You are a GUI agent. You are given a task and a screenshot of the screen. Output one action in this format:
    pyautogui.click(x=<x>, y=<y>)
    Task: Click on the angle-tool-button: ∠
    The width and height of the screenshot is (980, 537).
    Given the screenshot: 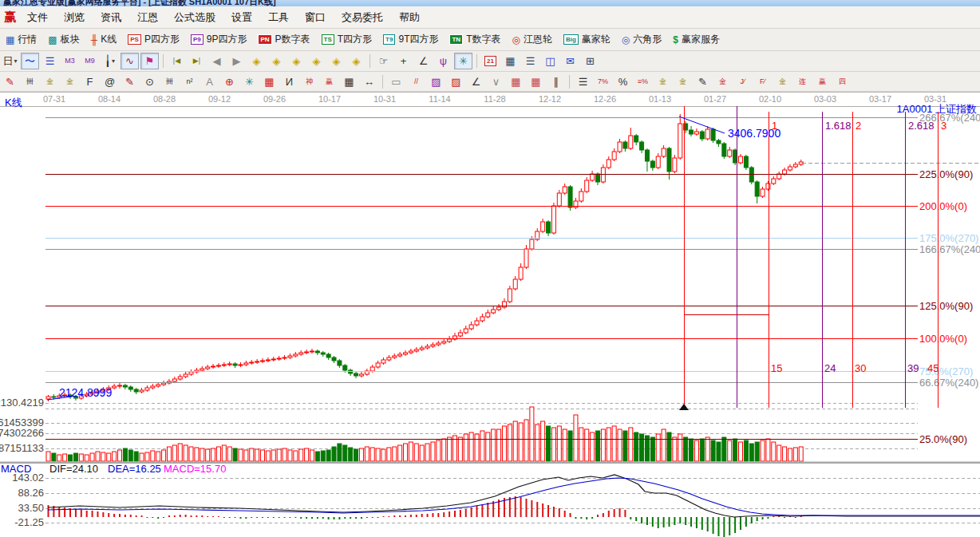 What is the action you would take?
    pyautogui.click(x=423, y=61)
    